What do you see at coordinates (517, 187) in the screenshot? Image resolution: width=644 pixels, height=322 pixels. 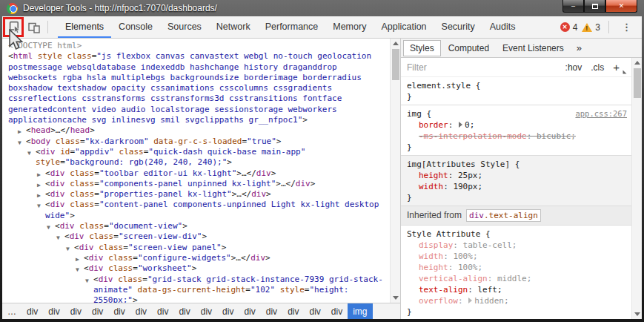 I see `css-property: width: 190px;` at bounding box center [517, 187].